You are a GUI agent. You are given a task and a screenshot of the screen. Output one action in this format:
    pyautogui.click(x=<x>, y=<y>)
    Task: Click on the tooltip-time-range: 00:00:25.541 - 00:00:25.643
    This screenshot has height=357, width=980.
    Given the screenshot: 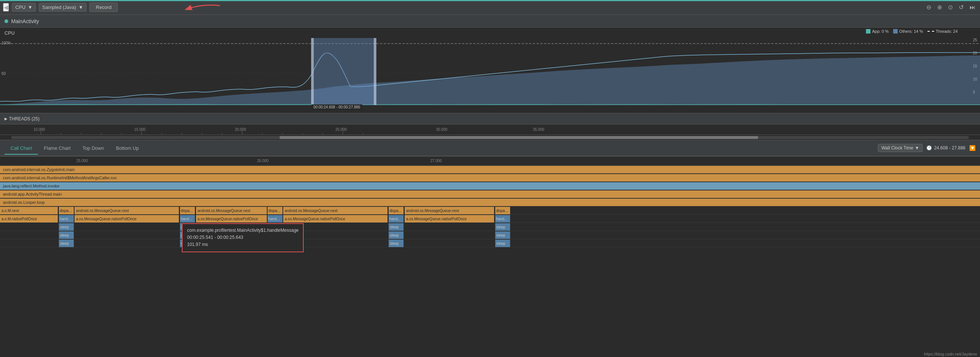 What is the action you would take?
    pyautogui.click(x=243, y=237)
    